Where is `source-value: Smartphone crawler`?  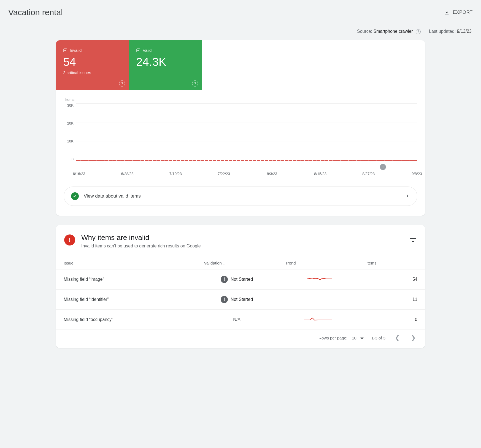 source-value: Smartphone crawler is located at coordinates (393, 31).